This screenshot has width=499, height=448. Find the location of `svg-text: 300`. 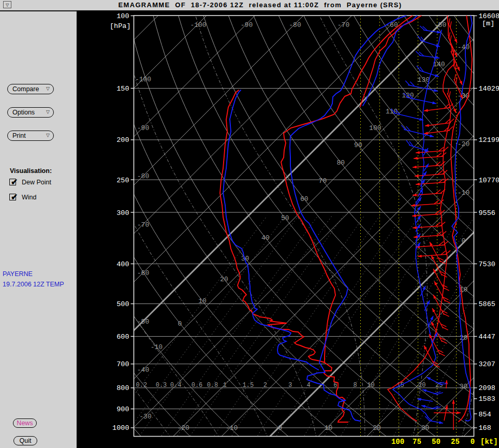

svg-text: 300 is located at coordinates (123, 213).